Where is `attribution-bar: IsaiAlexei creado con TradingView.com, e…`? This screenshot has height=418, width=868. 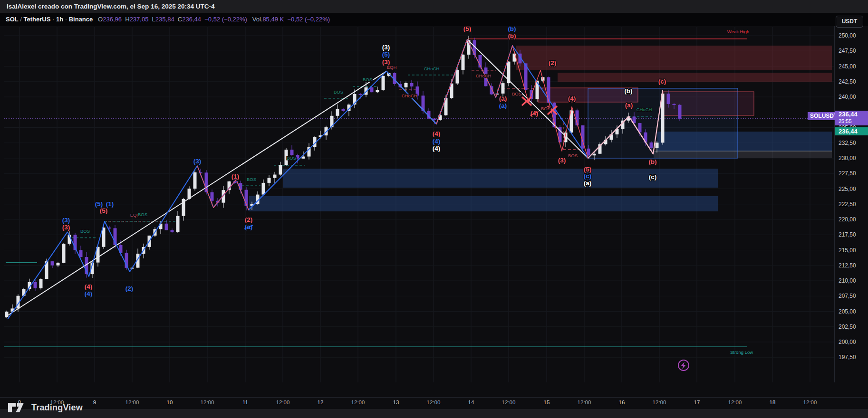
attribution-bar: IsaiAlexei creado con TradingView.com, e… is located at coordinates (434, 7).